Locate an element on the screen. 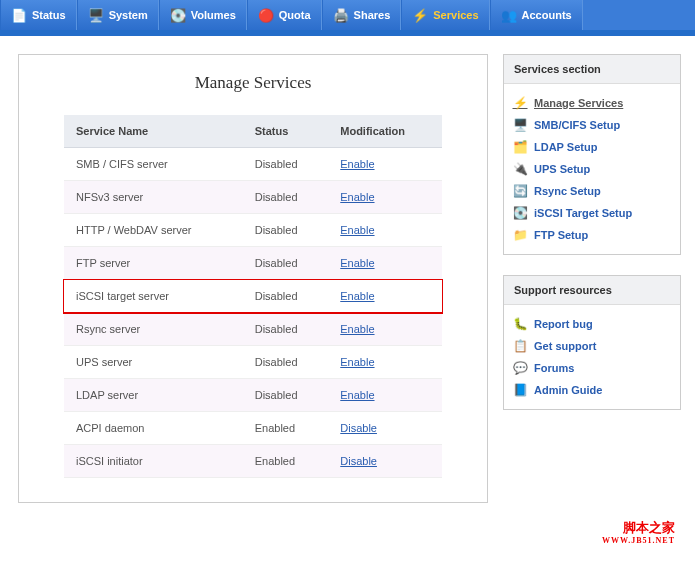 The height and width of the screenshot is (578, 695). volumes-icon: 💽 is located at coordinates (178, 15).